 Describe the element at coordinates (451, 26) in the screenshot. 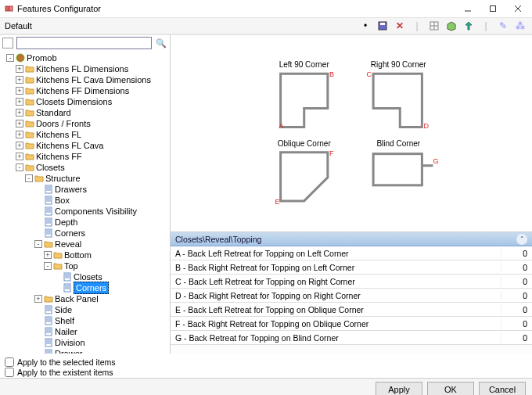

I see `package-icon` at that location.